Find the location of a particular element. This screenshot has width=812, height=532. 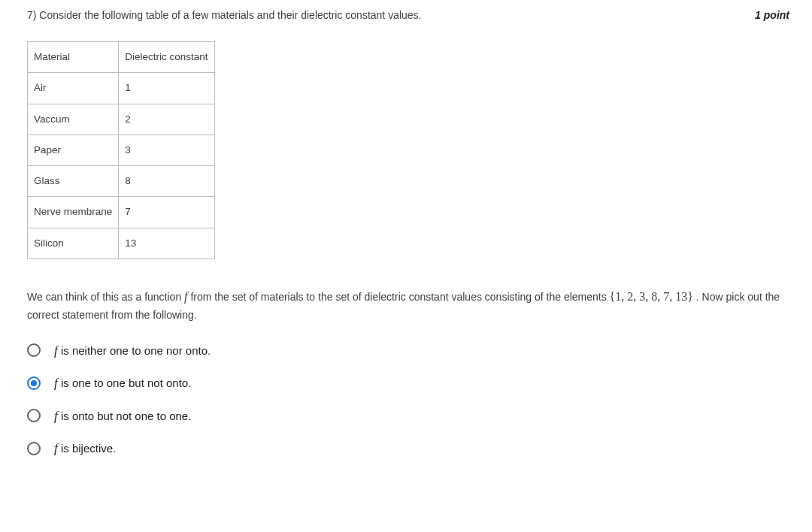

question-points: 1 point is located at coordinates (772, 15).